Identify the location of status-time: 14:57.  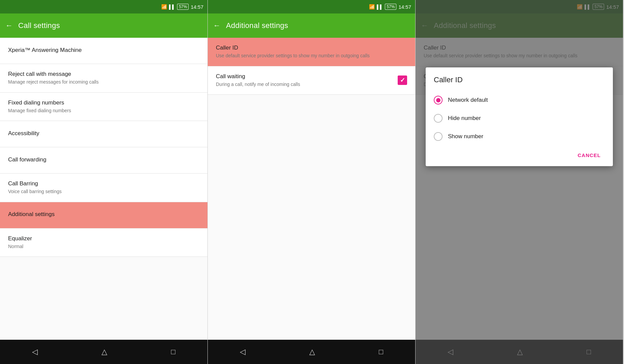
(197, 7).